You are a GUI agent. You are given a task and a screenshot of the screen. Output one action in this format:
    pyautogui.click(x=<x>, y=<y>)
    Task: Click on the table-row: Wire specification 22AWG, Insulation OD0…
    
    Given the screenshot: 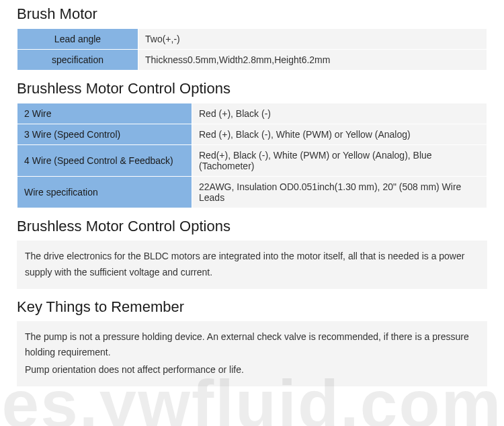 What is the action you would take?
    pyautogui.click(x=253, y=192)
    